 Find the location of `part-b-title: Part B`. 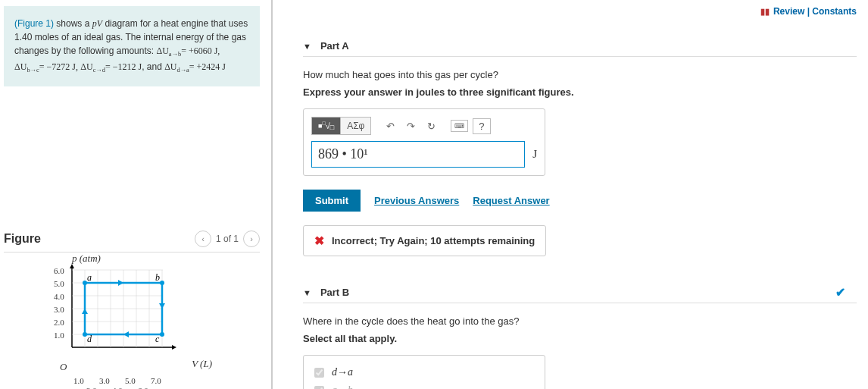

part-b-title: Part B is located at coordinates (335, 293).